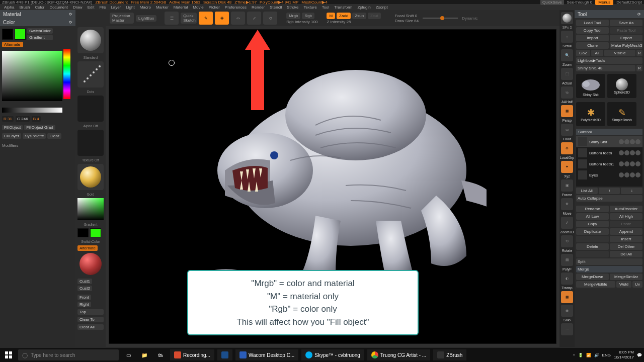 Image resolution: width=644 pixels, height=362 pixels. I want to click on menu-zscript: Zscript, so click(382, 7).